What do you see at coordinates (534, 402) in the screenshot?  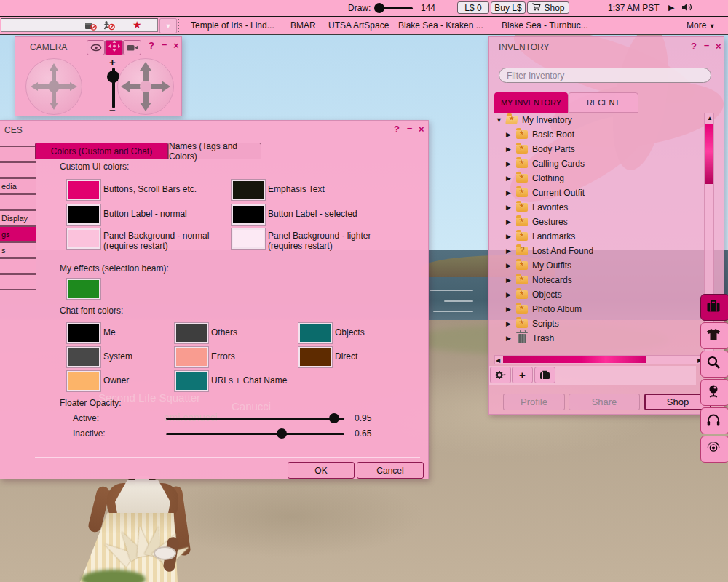 I see `profile-button: Profile` at bounding box center [534, 402].